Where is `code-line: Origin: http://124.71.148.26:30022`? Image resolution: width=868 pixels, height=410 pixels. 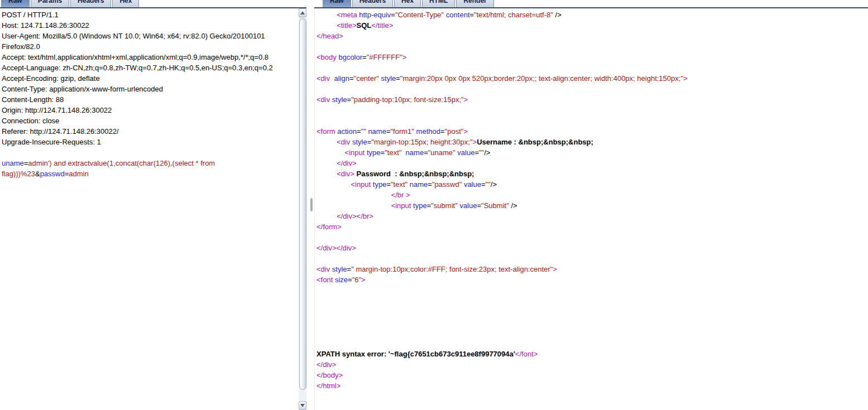
code-line: Origin: http://124.71.148.26:30022 is located at coordinates (150, 110).